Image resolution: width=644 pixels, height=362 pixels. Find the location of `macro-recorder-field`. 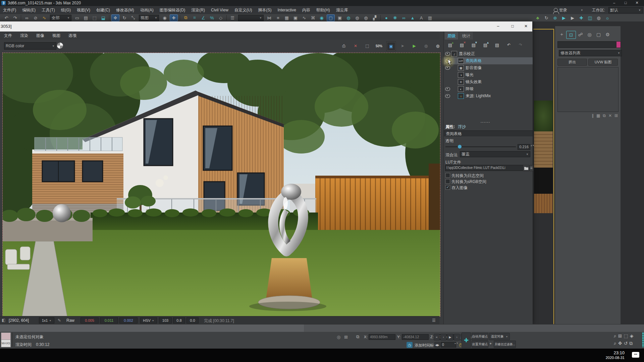

macro-recorder-field is located at coordinates (6, 336).